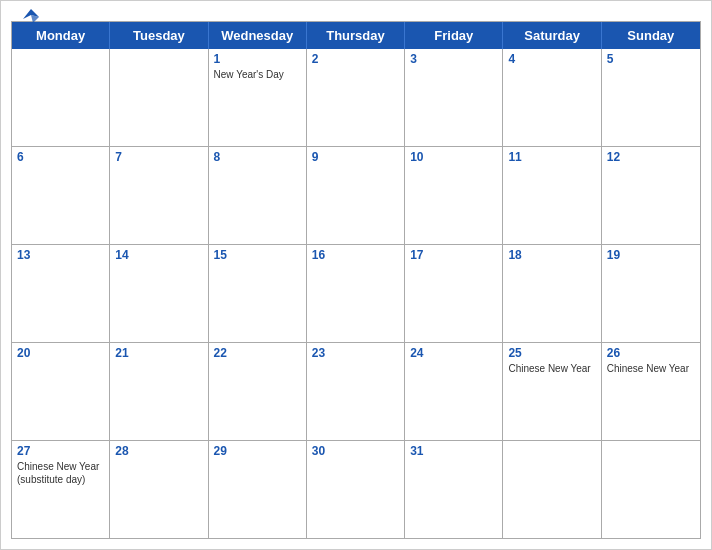 Image resolution: width=712 pixels, height=550 pixels. Describe the element at coordinates (258, 294) in the screenshot. I see `calendar-cell: 15` at that location.